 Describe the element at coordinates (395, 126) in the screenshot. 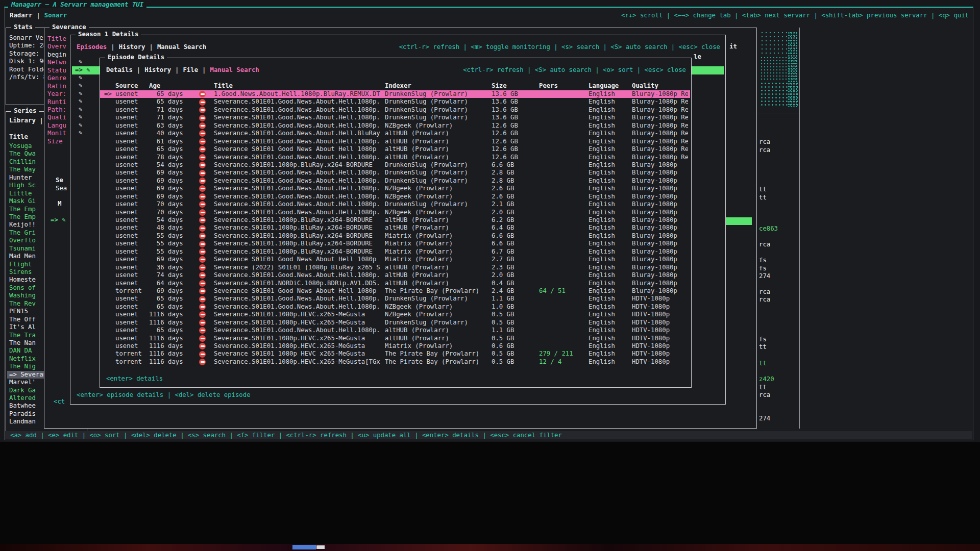

I see `release-row: usenet 63 daysSeverance.S01E01.Good.News…` at that location.